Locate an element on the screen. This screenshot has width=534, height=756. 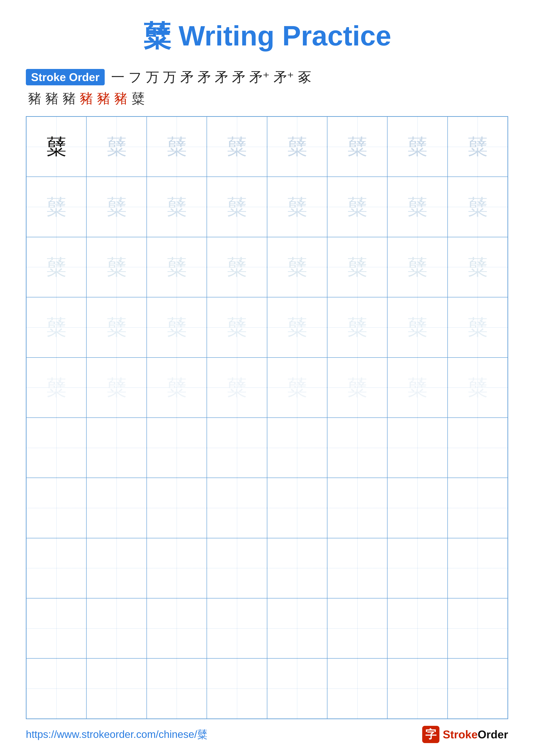
grid-cell-r7c6 is located at coordinates (357, 508).